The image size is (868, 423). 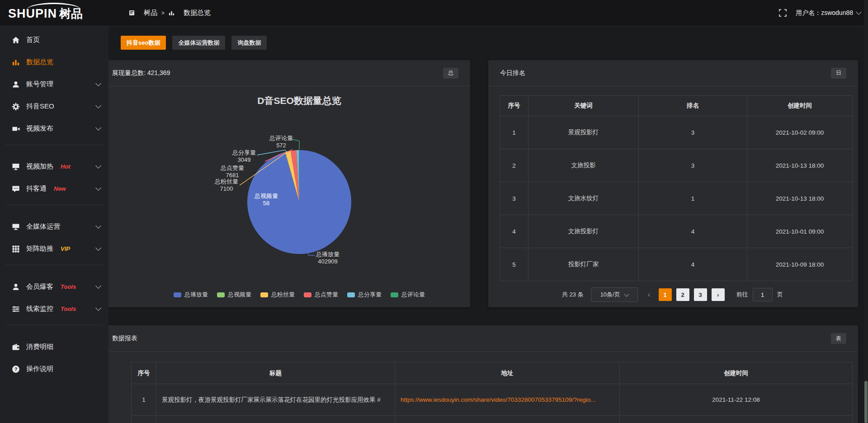 What do you see at coordinates (54, 6) in the screenshot?
I see `logo-arc` at bounding box center [54, 6].